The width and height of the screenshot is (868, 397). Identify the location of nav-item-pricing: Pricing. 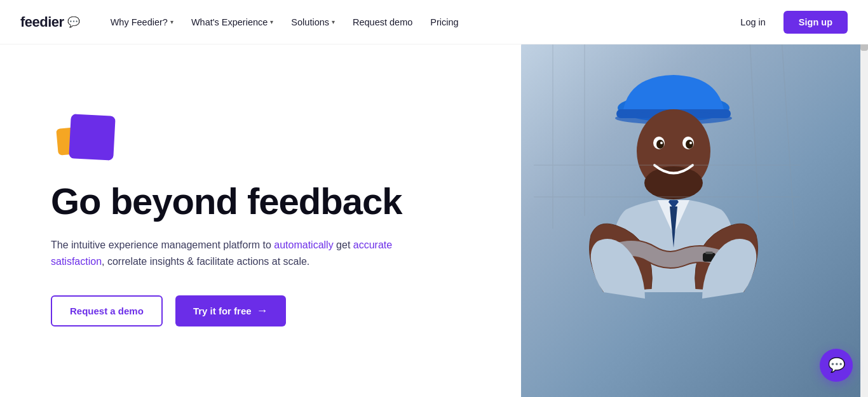
(444, 22).